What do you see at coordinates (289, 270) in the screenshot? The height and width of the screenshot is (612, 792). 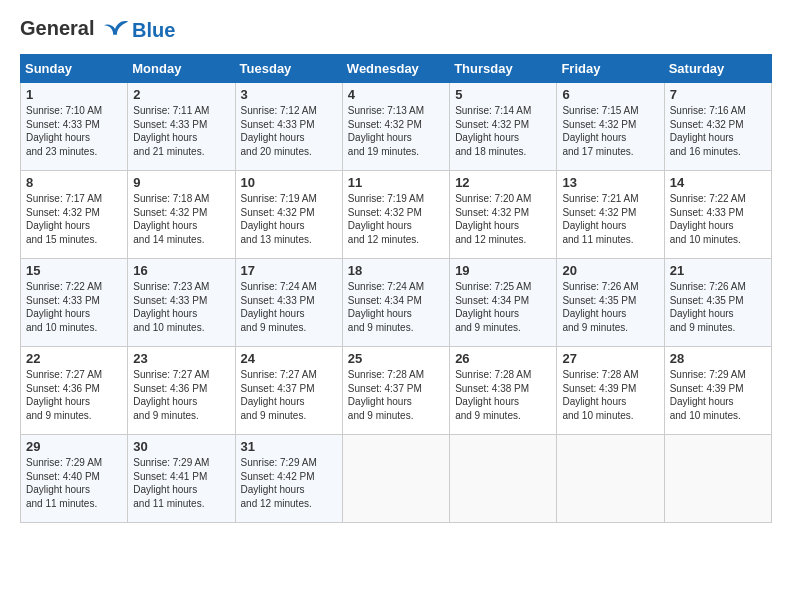 I see `day-number: 17` at bounding box center [289, 270].